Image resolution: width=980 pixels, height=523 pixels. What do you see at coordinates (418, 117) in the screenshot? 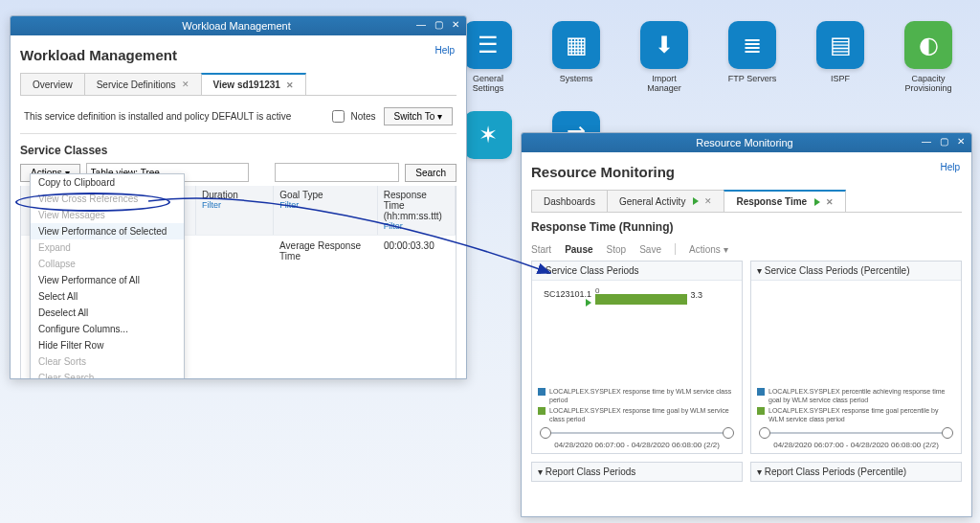
I see `switch-to-button: Switch To ▾` at bounding box center [418, 117].